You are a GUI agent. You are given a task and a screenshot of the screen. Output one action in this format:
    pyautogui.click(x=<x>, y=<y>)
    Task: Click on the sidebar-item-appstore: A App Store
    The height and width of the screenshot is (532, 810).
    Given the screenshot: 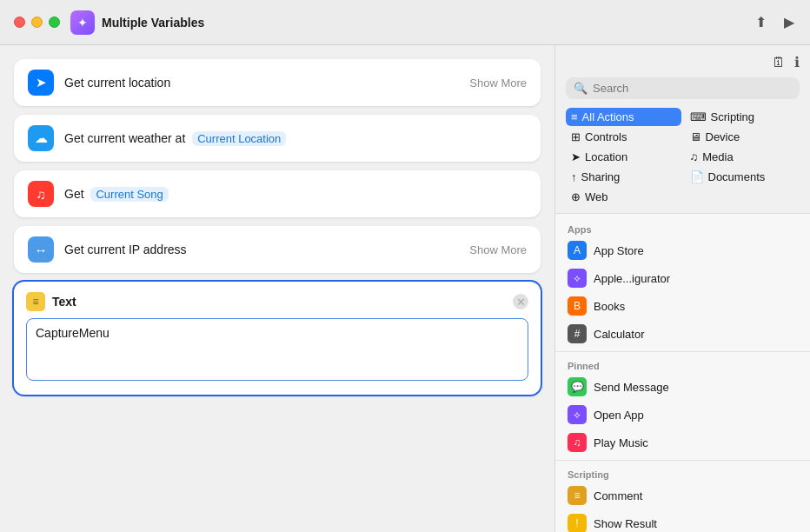 What is the action you would take?
    pyautogui.click(x=683, y=250)
    